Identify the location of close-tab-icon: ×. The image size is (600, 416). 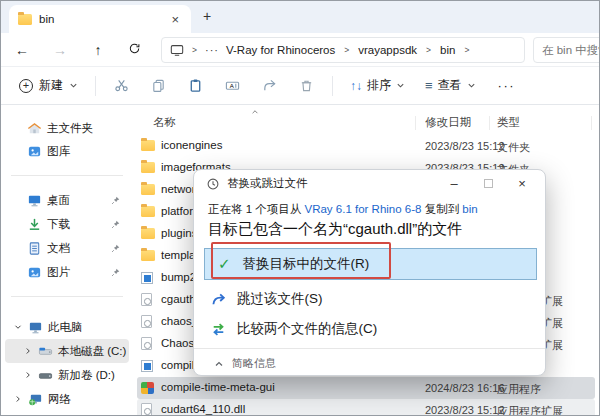
(175, 20).